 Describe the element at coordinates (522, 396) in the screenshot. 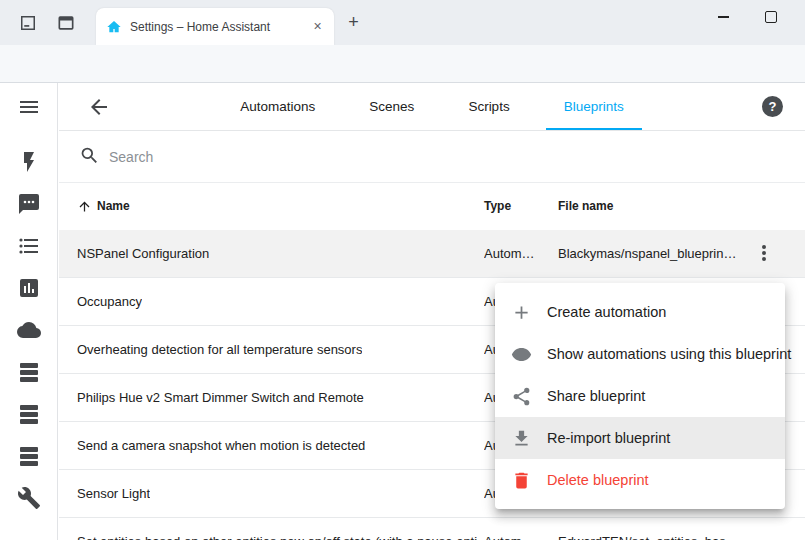

I see `share-icon` at that location.